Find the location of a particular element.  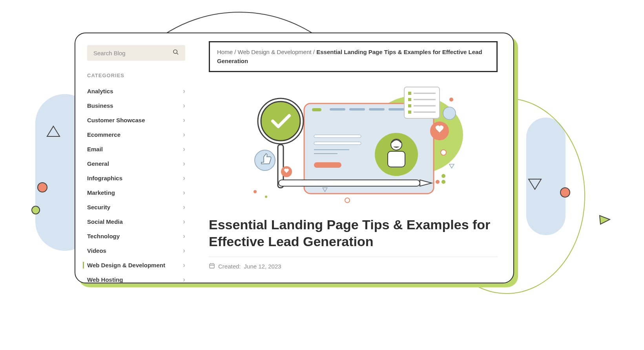

category-label: Videos is located at coordinates (97, 251).